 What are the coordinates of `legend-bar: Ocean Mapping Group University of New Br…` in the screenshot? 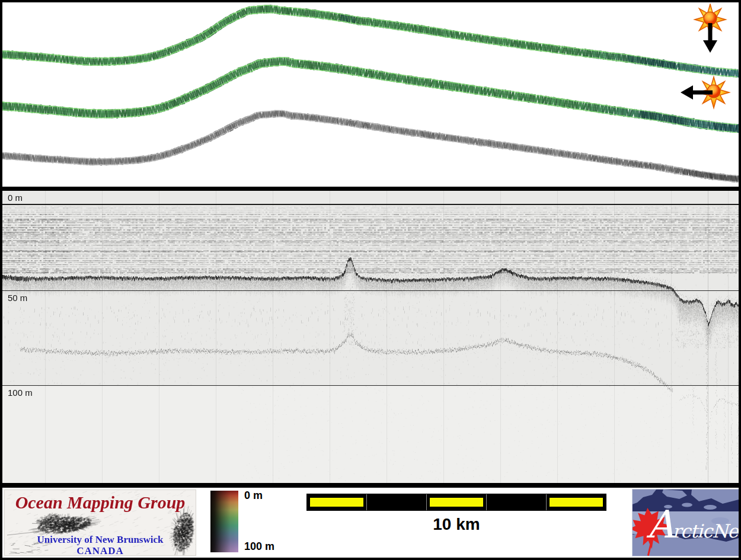 It's located at (370, 523).